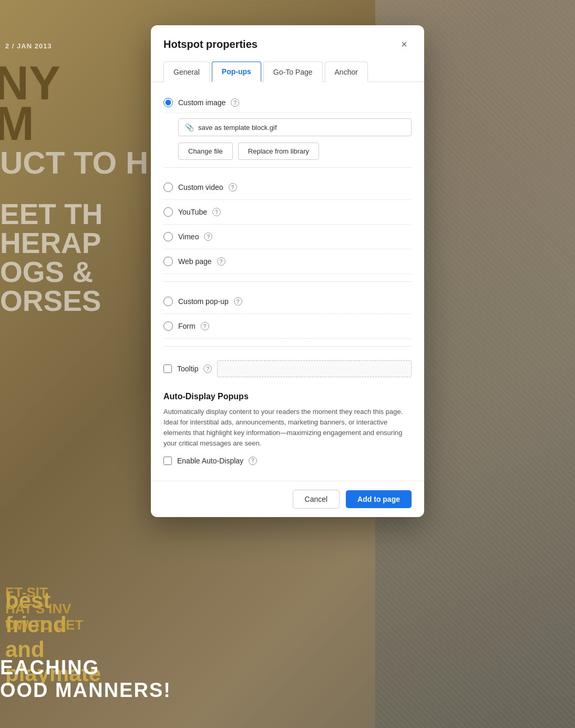 This screenshot has height=728, width=575. What do you see at coordinates (288, 237) in the screenshot?
I see `vimeo-section: Vimeo ?` at bounding box center [288, 237].